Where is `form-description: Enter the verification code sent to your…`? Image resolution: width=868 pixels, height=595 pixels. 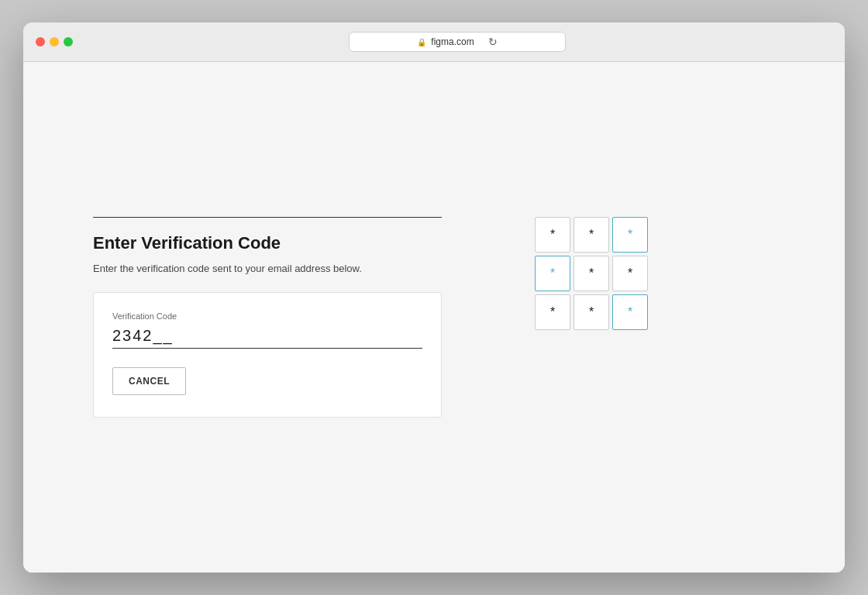 form-description: Enter the verification code sent to your… is located at coordinates (267, 269).